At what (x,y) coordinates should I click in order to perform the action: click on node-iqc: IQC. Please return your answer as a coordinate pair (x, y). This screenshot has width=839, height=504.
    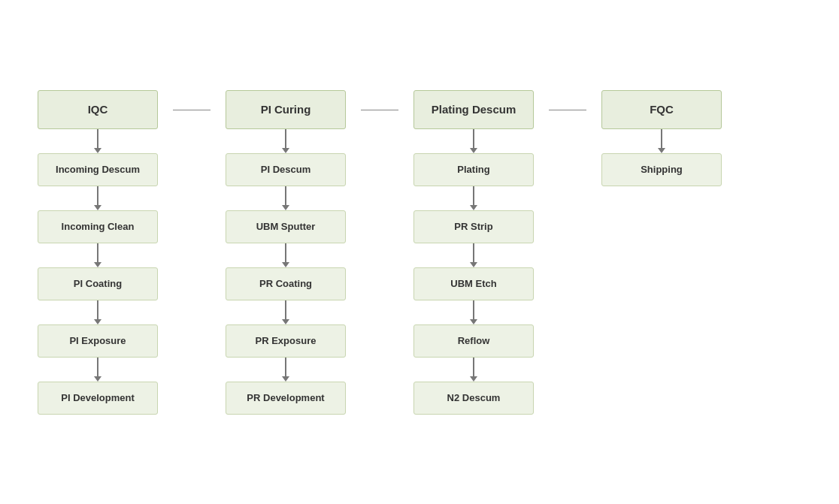
    Looking at the image, I should click on (98, 110).